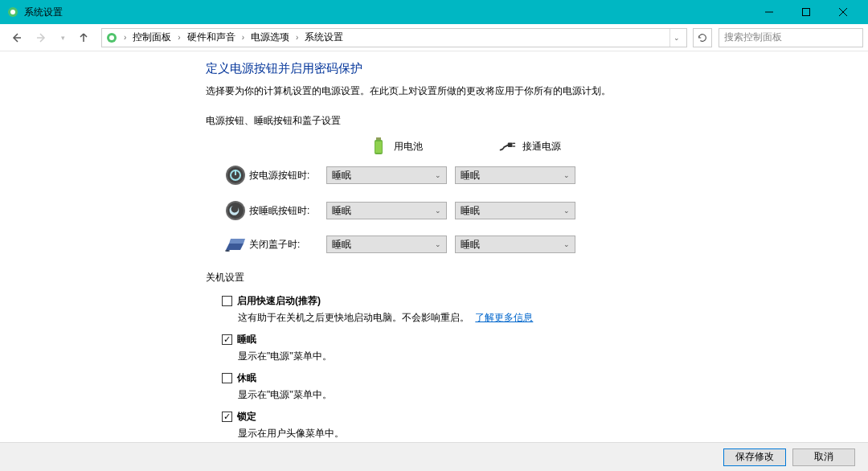 This screenshot has height=471, width=868. Describe the element at coordinates (84, 38) in the screenshot. I see `up-button` at that location.